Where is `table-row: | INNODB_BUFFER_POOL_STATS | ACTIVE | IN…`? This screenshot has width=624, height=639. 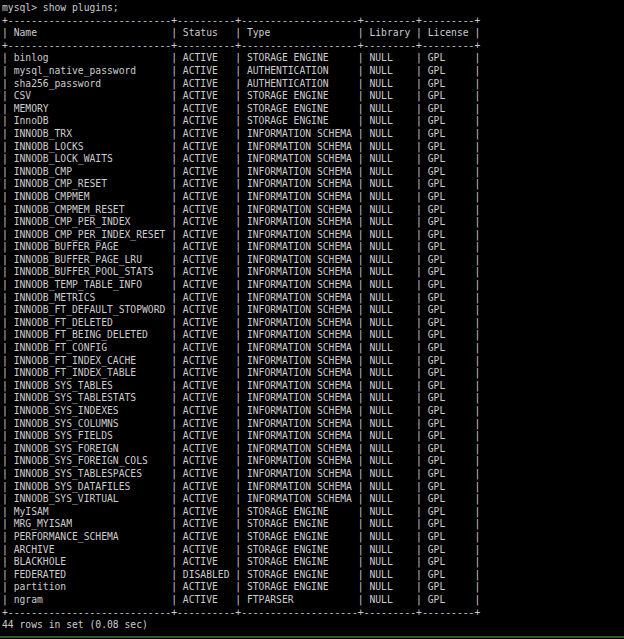 table-row: | INNODB_BUFFER_POOL_STATS | ACTIVE | IN… is located at coordinates (313, 272).